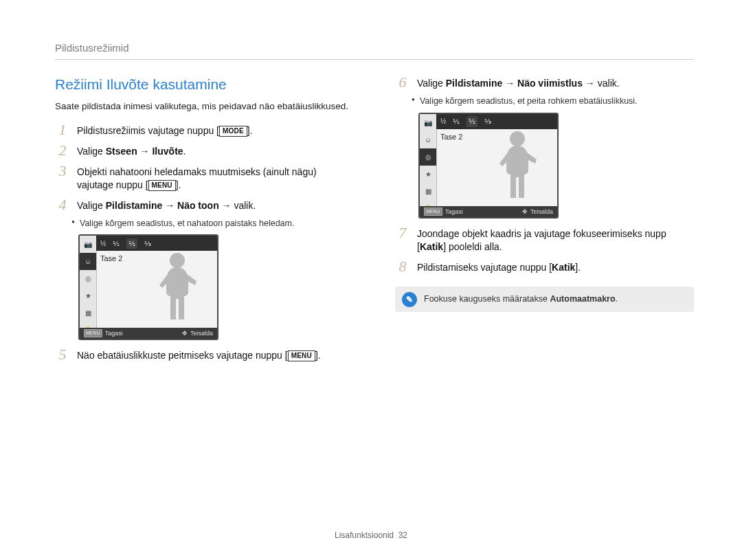  I want to click on menu-button-label: MENU, so click(162, 186).